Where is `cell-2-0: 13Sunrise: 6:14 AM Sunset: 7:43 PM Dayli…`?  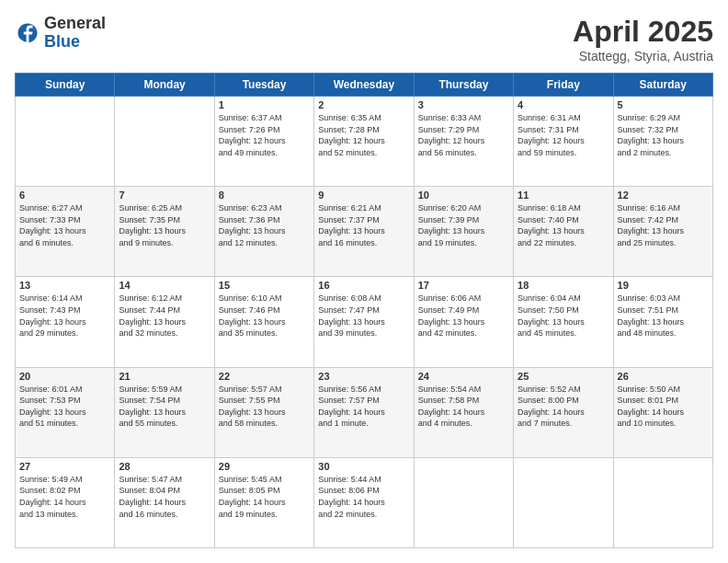
cell-2-0: 13Sunrise: 6:14 AM Sunset: 7:43 PM Dayli… is located at coordinates (65, 322).